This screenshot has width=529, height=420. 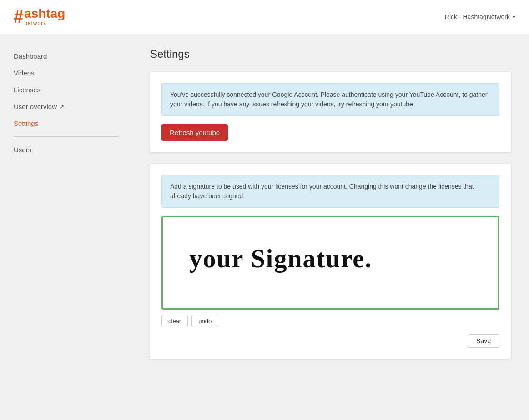 What do you see at coordinates (478, 17) in the screenshot?
I see `user-name: Rick - HashtagNetwork` at bounding box center [478, 17].